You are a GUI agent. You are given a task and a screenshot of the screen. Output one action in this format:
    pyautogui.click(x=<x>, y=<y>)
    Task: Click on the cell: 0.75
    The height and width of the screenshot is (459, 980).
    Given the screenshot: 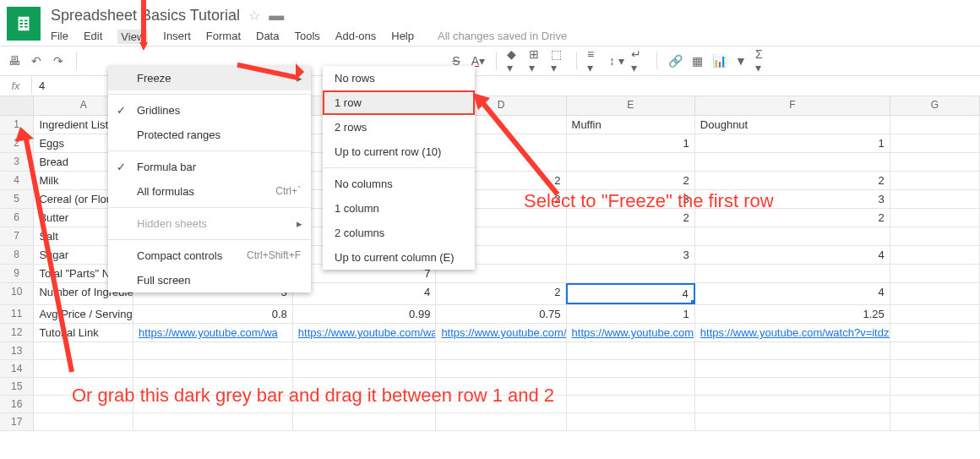 What is the action you would take?
    pyautogui.click(x=501, y=314)
    